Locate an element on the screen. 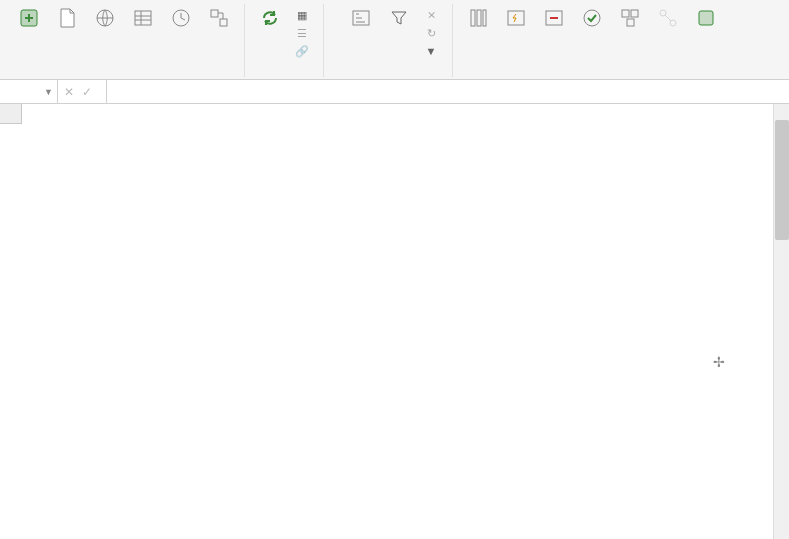 The width and height of the screenshot is (789, 539). remove-duplicates-icon is located at coordinates (554, 18).